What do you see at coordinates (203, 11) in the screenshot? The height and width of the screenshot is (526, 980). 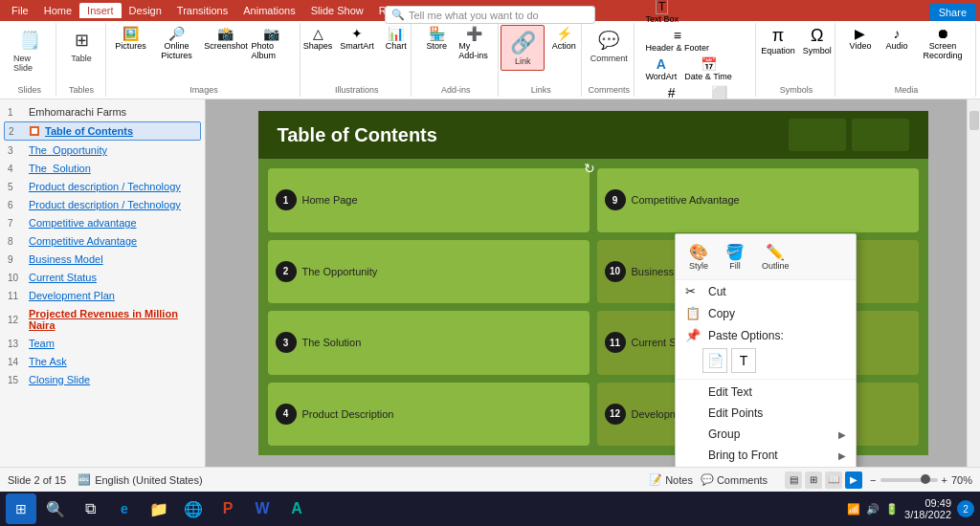 I see `menu-transitions: Transitions` at bounding box center [203, 11].